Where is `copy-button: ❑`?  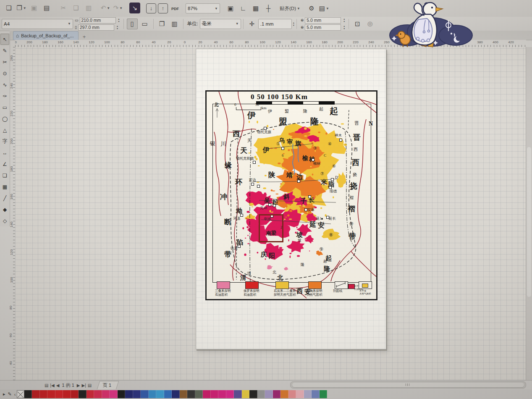 copy-button: ❑ is located at coordinates (76, 8).